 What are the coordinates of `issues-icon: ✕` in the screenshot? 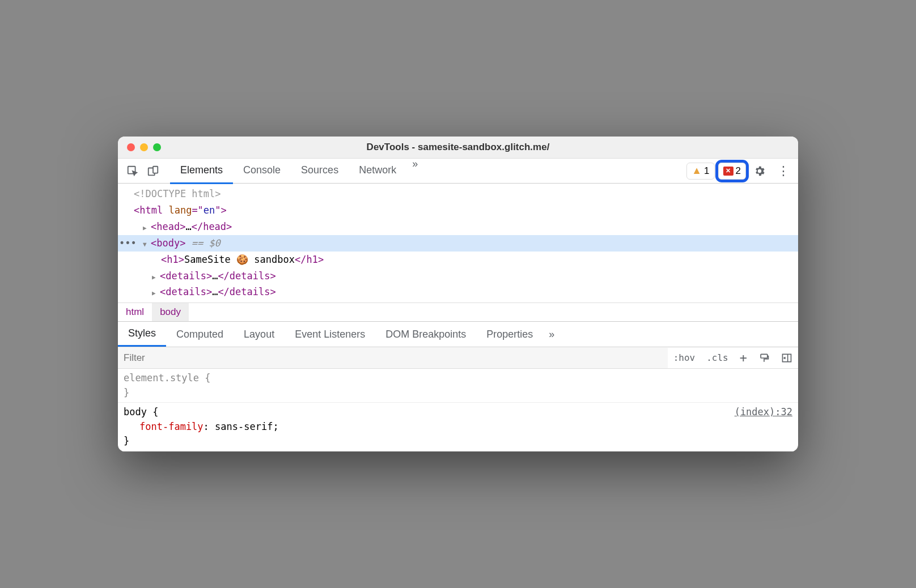 It's located at (728, 171).